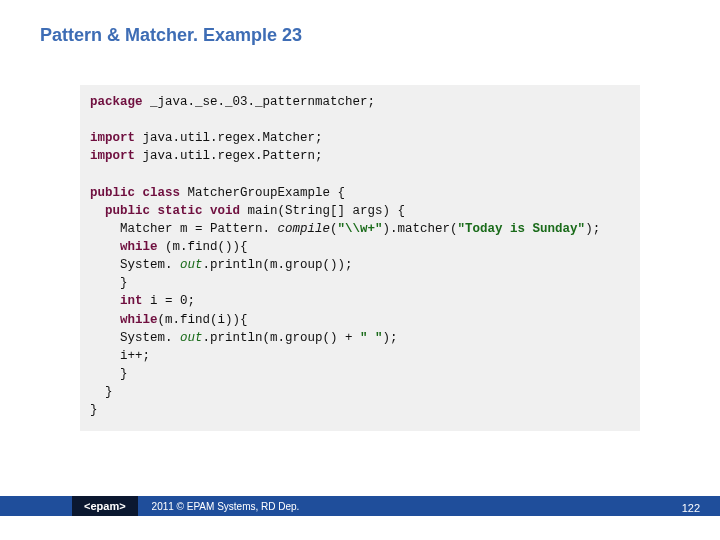  I want to click on code-text: .println(m.group());, so click(278, 265).